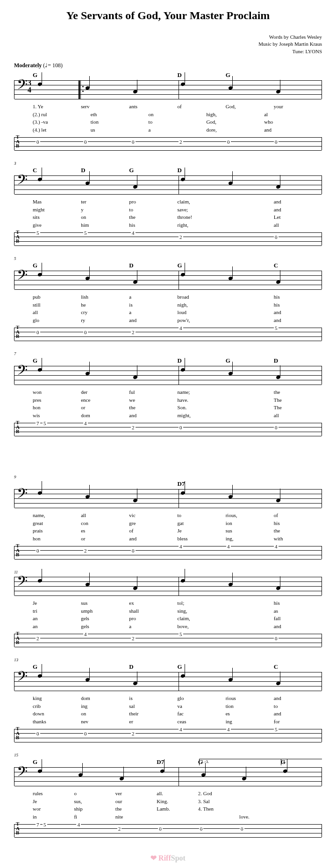 Image resolution: width=336 pixels, height=868 pixels. I want to click on tab-fret-number: 5, so click(45, 423).